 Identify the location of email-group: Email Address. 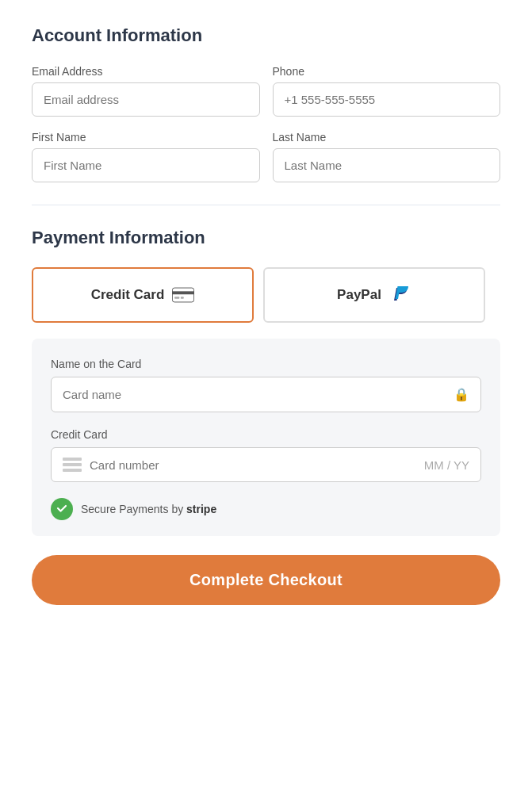
(146, 90).